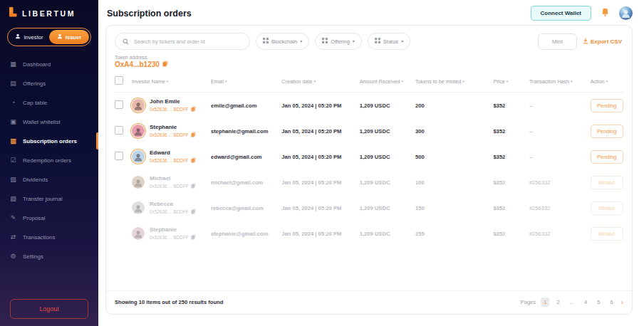  I want to click on column-label: Email, so click(217, 81).